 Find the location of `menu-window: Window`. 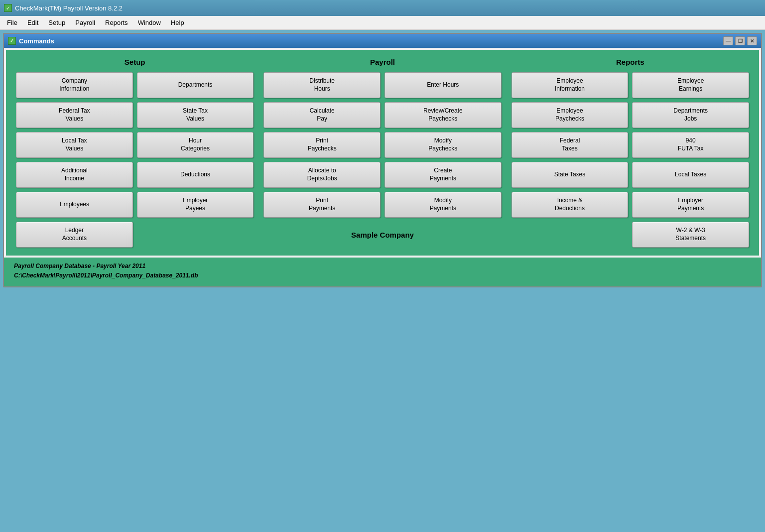

menu-window: Window is located at coordinates (149, 23).